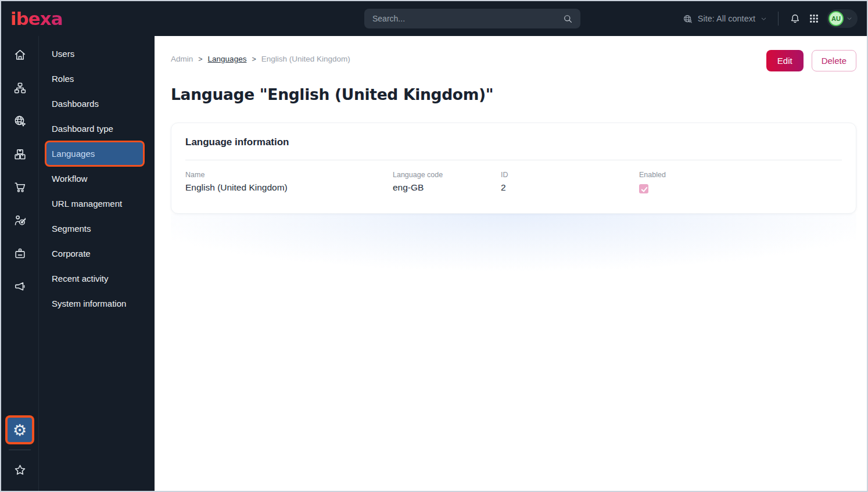  What do you see at coordinates (795, 19) in the screenshot?
I see `notifications-button` at bounding box center [795, 19].